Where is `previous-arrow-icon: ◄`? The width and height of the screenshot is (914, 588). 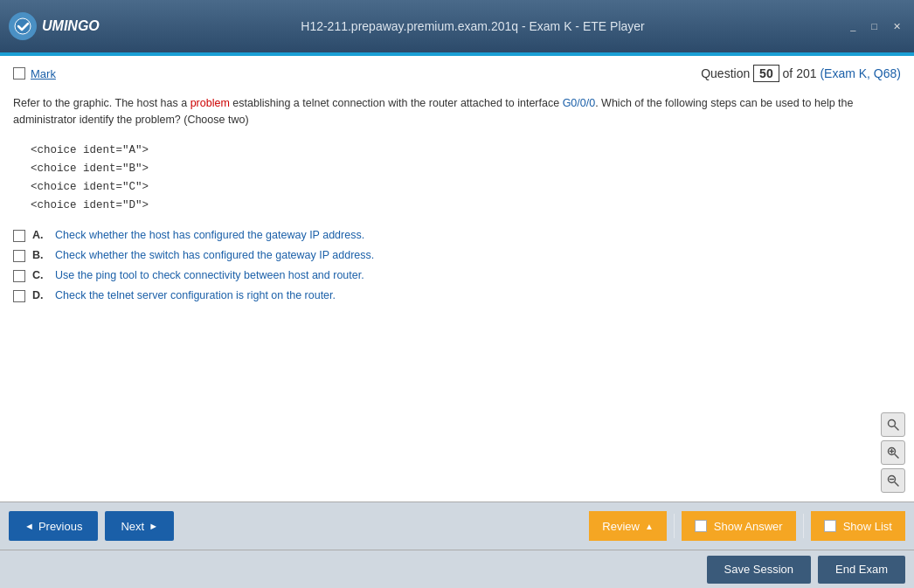 previous-arrow-icon: ◄ is located at coordinates (30, 526).